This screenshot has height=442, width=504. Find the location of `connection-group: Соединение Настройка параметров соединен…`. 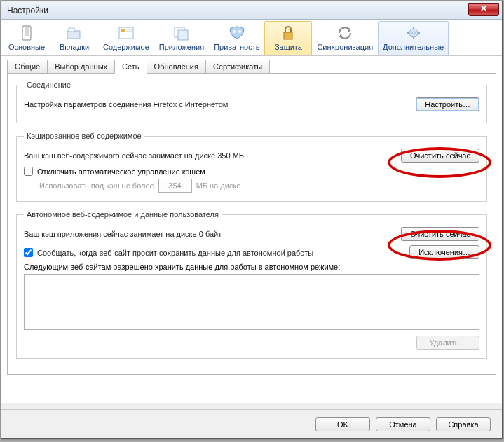

connection-group: Соединение Настройка параметров соединен… is located at coordinates (252, 102).